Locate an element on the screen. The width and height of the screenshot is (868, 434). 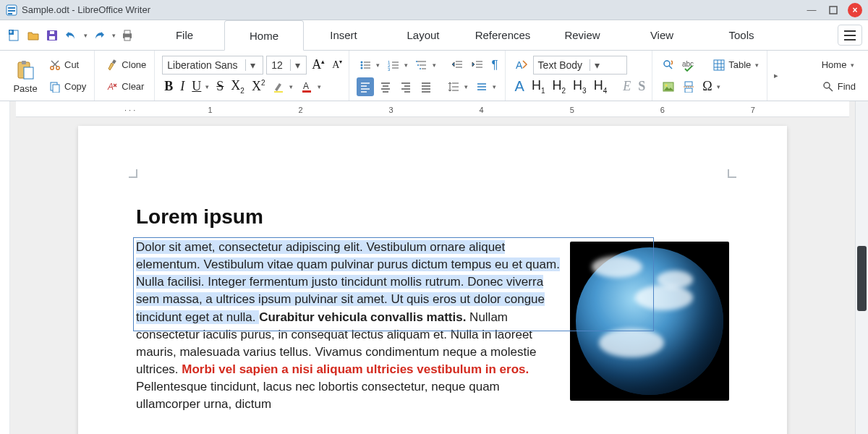
print-icon is located at coordinates (127, 35).